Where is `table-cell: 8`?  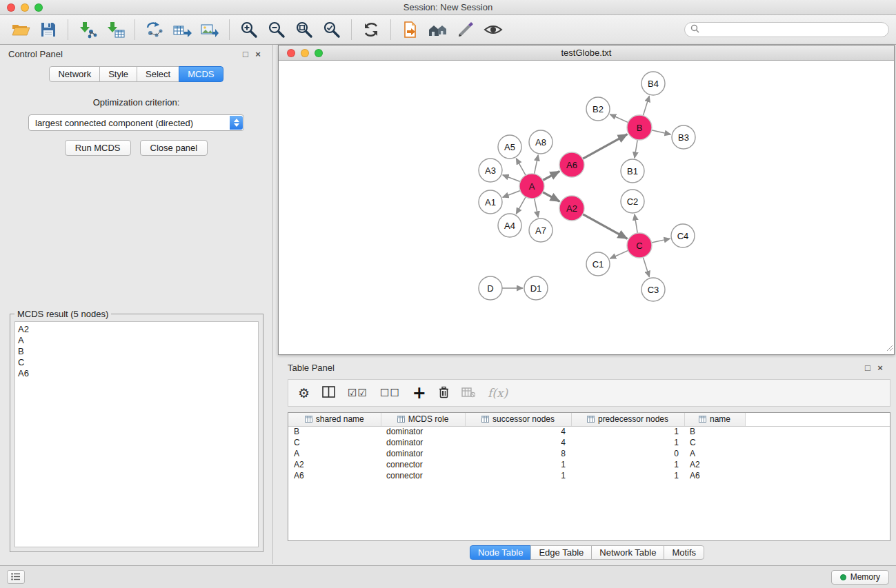
table-cell: 8 is located at coordinates (518, 454).